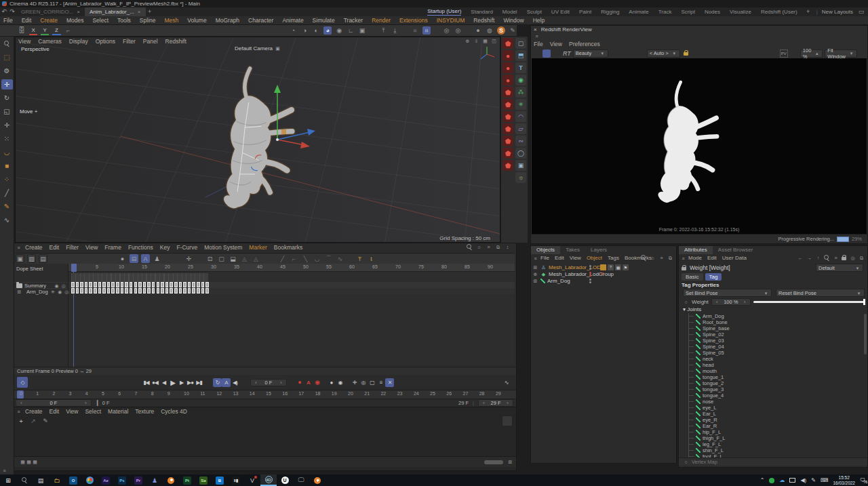 The width and height of the screenshot is (868, 486). What do you see at coordinates (861, 12) in the screenshot?
I see `layout-toggle-icon` at bounding box center [861, 12].